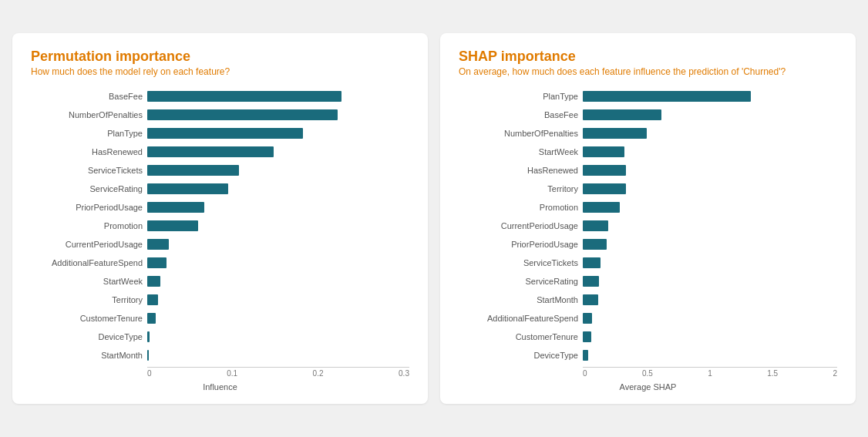 The image size is (868, 437). Describe the element at coordinates (648, 373) in the screenshot. I see `tick-label: 0.5` at that location.